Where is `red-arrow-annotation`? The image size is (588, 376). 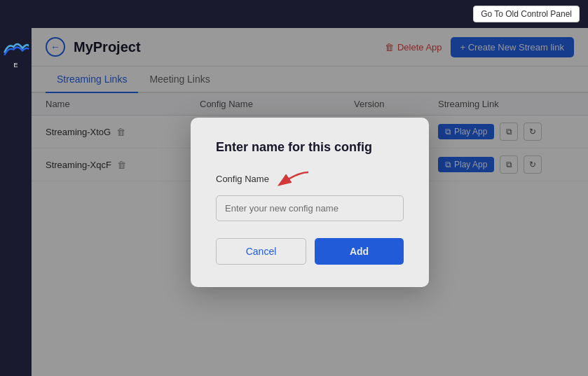 red-arrow-annotation is located at coordinates (293, 179).